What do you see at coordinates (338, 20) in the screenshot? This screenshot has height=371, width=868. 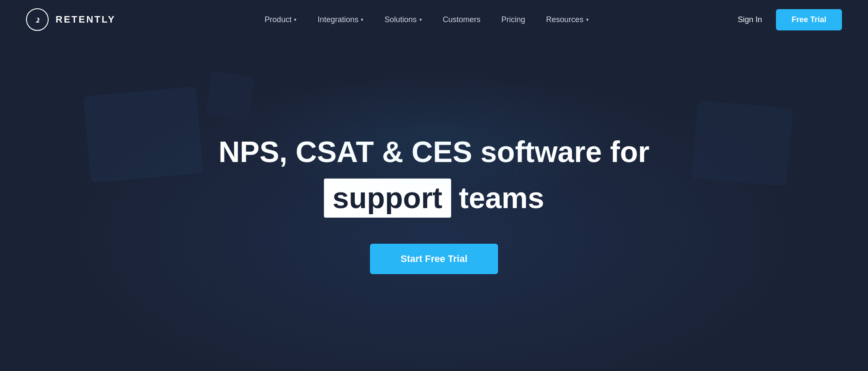 I see `nav-label-integrations: Integrations` at bounding box center [338, 20].